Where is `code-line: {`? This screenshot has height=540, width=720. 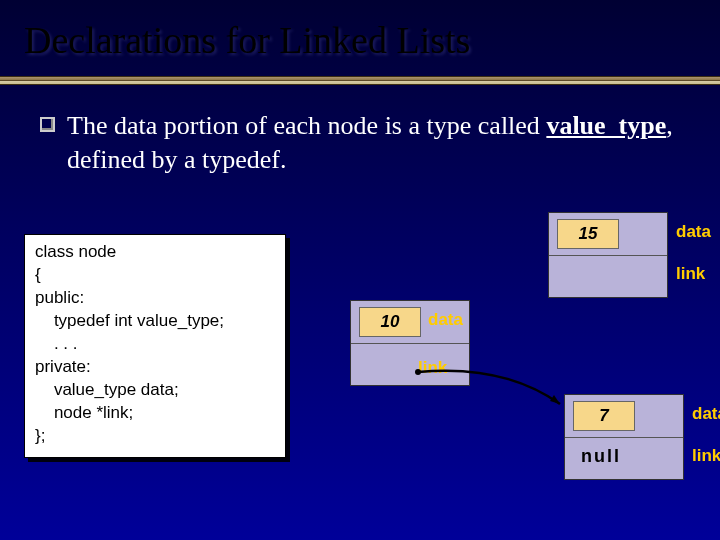
code-line: { is located at coordinates (38, 274).